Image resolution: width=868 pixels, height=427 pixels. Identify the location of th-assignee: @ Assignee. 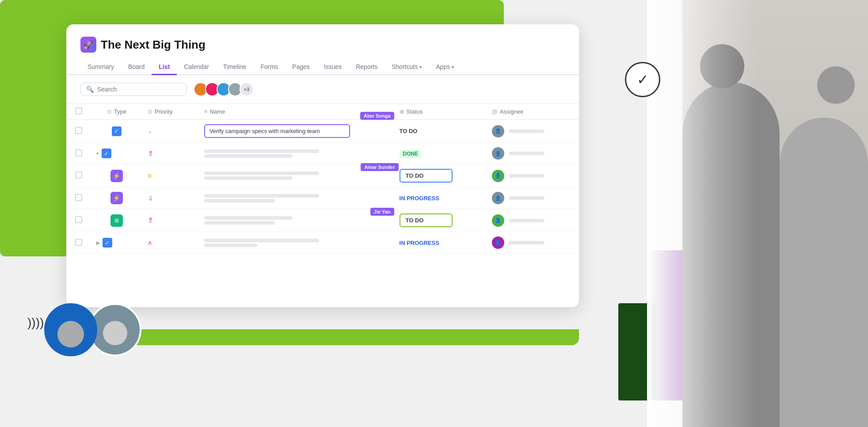
(533, 112).